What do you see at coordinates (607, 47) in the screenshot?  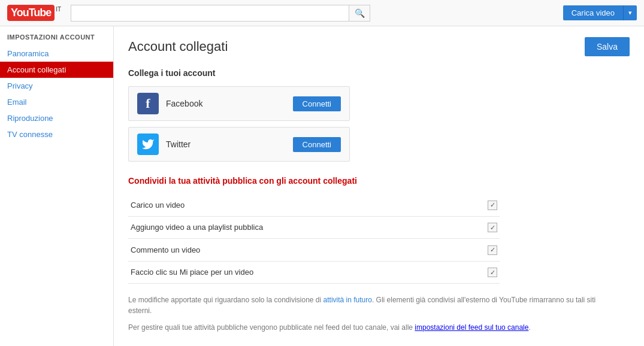 I see `save-button: Salva` at bounding box center [607, 47].